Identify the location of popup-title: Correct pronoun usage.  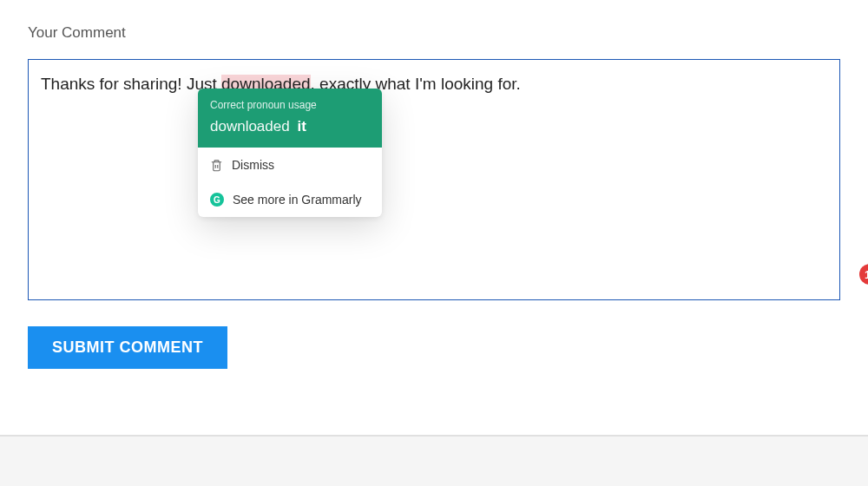
(290, 105).